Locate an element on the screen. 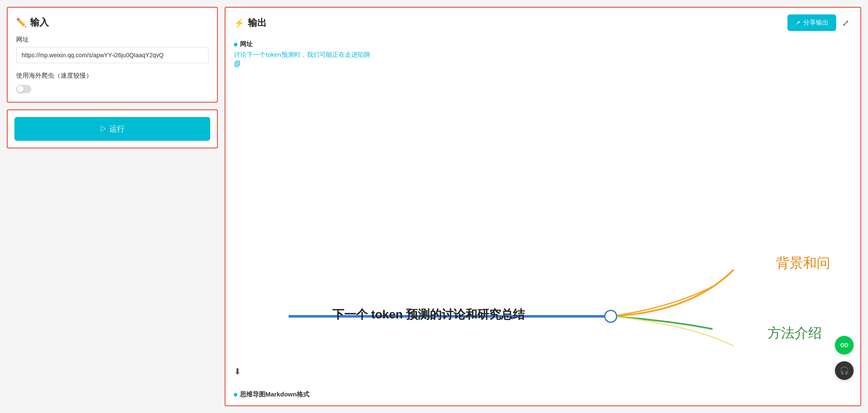  url-section-text: 网址 is located at coordinates (246, 44).